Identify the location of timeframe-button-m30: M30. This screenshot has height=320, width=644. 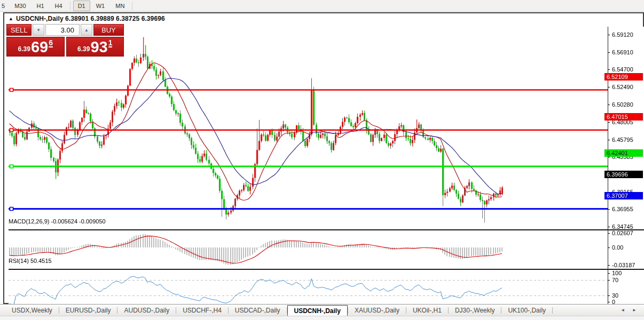
(20, 6).